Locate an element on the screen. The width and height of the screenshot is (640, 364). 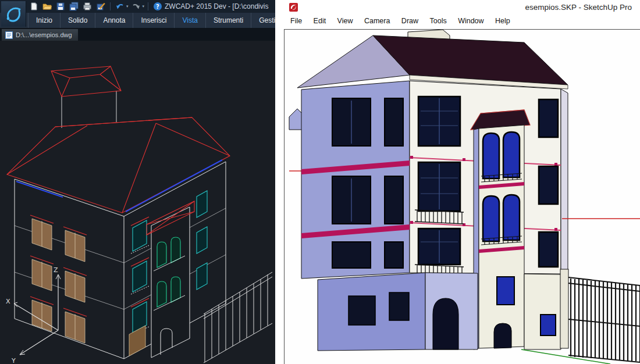
menu-tools: Tools is located at coordinates (438, 21).